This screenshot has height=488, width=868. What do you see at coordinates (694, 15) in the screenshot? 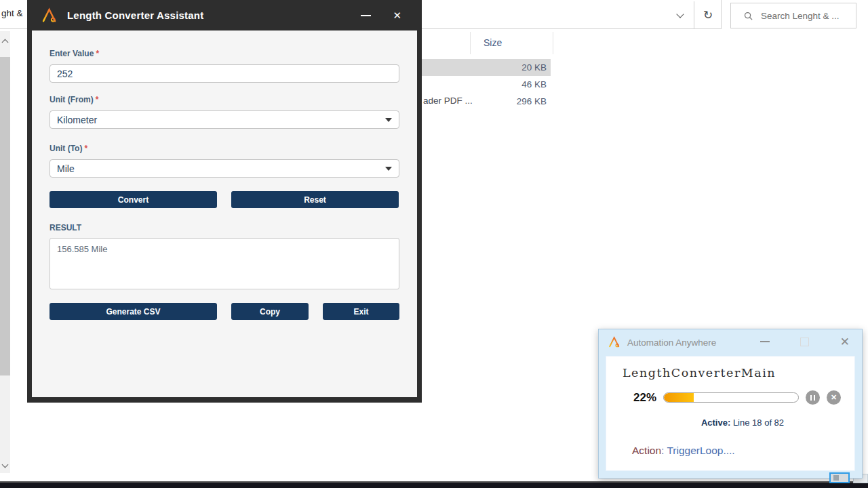
I see `address-bar-divider` at bounding box center [694, 15].